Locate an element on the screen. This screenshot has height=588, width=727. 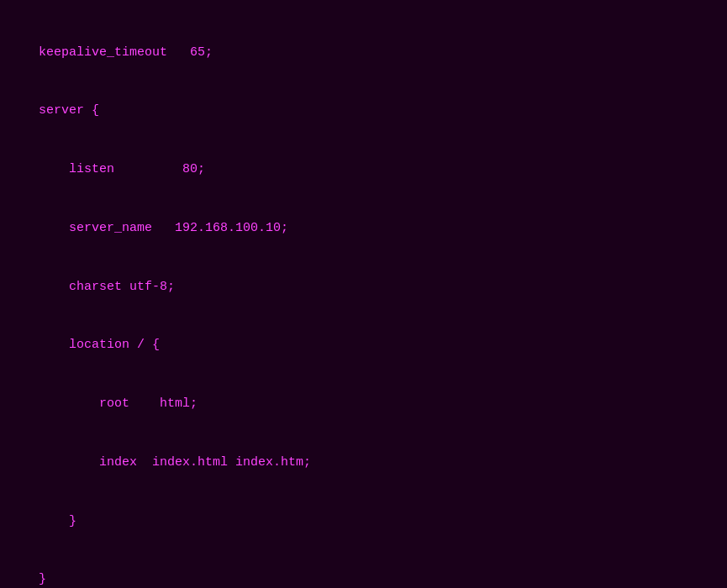
line-1: keepalive_timeout 65; is located at coordinates (368, 52).